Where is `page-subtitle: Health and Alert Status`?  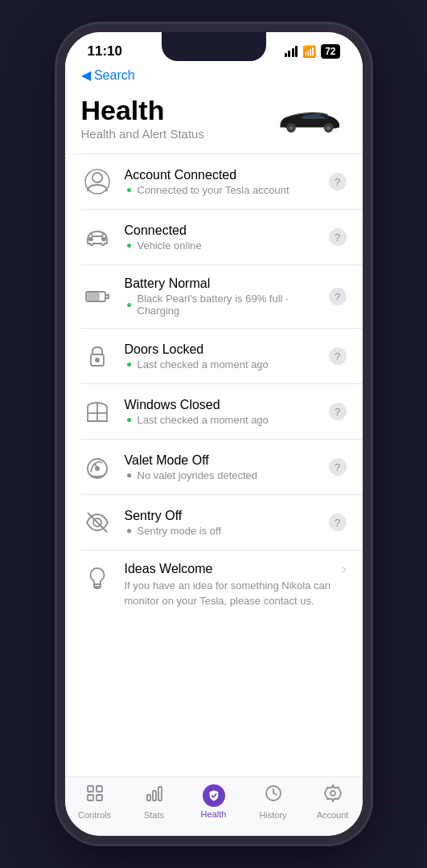
page-subtitle: Health and Alert Status is located at coordinates (143, 133).